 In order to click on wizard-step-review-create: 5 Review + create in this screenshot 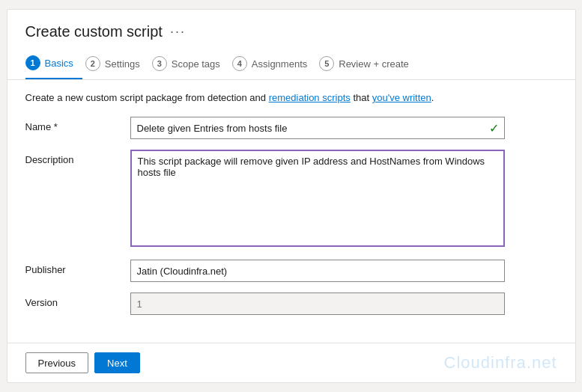, I will do `click(369, 64)`.